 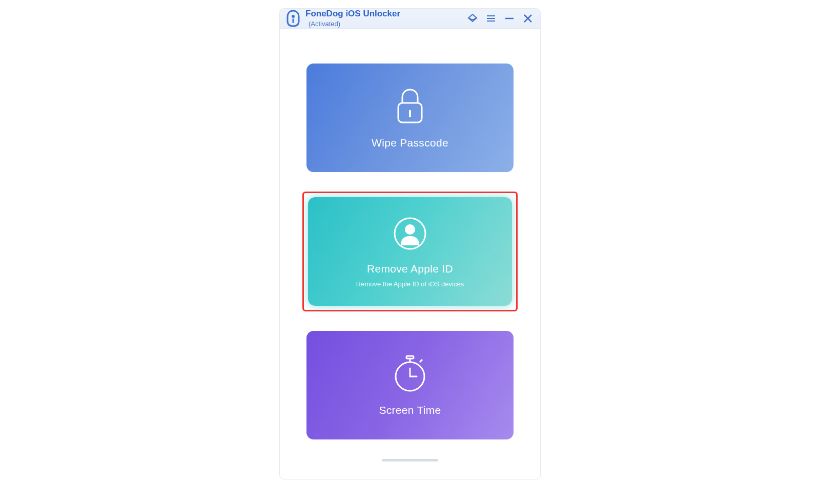 I want to click on user-icon, so click(x=410, y=235).